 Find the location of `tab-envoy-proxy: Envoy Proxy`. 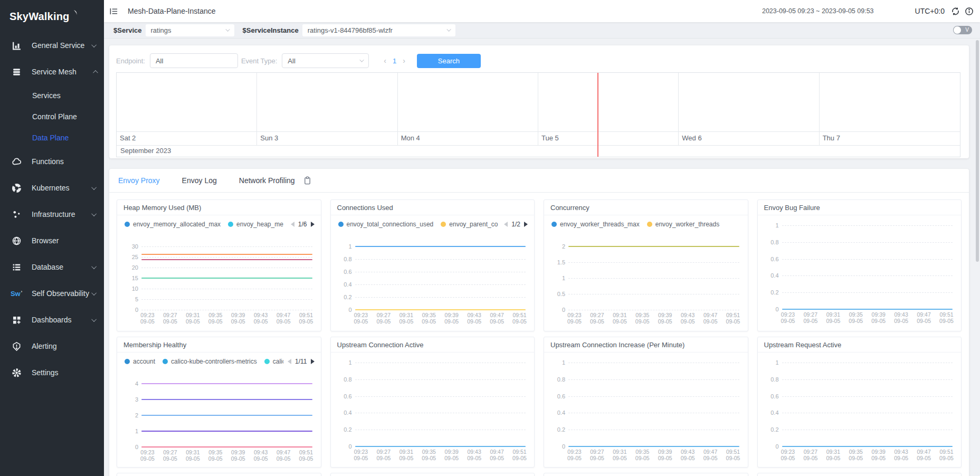

tab-envoy-proxy: Envoy Proxy is located at coordinates (139, 180).